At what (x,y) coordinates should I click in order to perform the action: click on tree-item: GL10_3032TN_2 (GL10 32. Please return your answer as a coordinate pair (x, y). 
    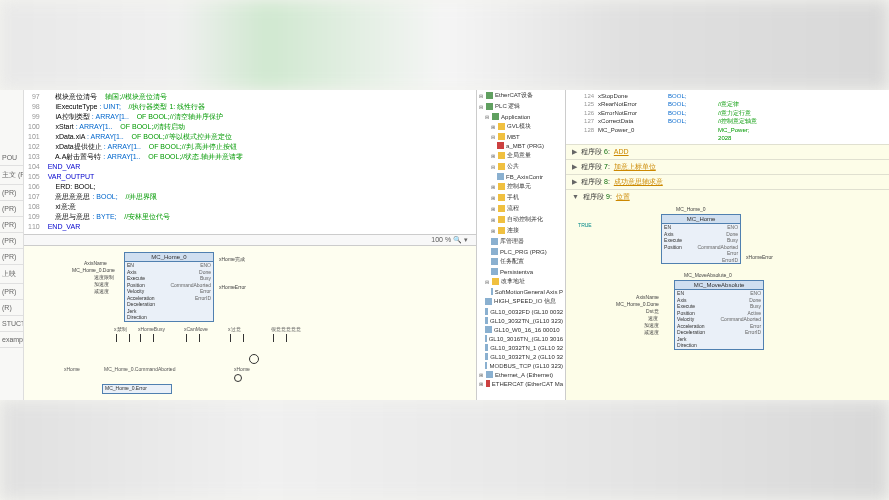
    Looking at the image, I should click on (521, 356).